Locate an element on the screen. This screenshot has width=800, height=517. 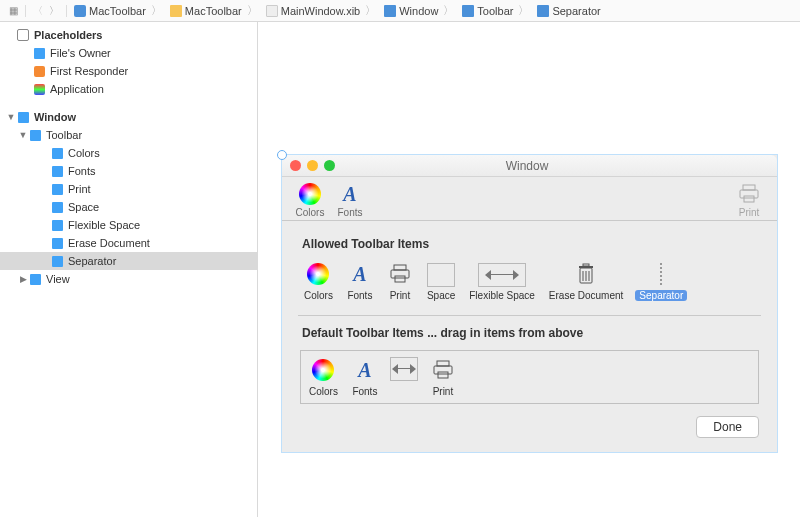
outline-label: Print is located at coordinates (80, 189).